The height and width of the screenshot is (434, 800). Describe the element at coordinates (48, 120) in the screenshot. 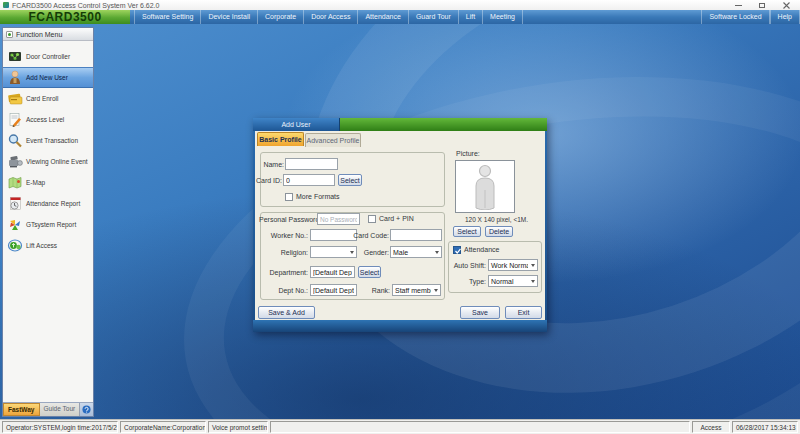

I see `sidebar-item-access-level: Access Level` at that location.